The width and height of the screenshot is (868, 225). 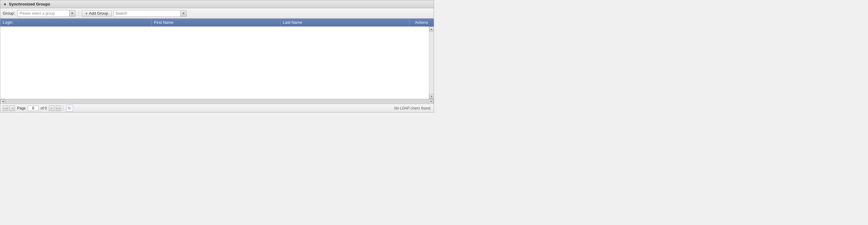 What do you see at coordinates (22, 108) in the screenshot?
I see `page-label: Page` at bounding box center [22, 108].